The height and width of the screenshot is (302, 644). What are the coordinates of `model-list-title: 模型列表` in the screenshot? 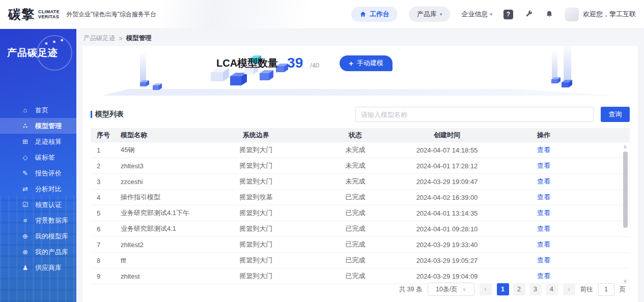 It's located at (109, 114).